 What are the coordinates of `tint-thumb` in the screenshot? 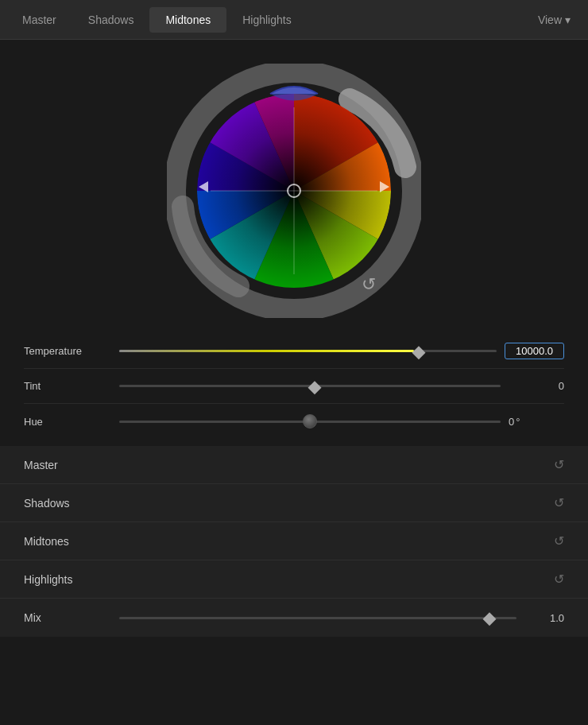 It's located at (310, 386).